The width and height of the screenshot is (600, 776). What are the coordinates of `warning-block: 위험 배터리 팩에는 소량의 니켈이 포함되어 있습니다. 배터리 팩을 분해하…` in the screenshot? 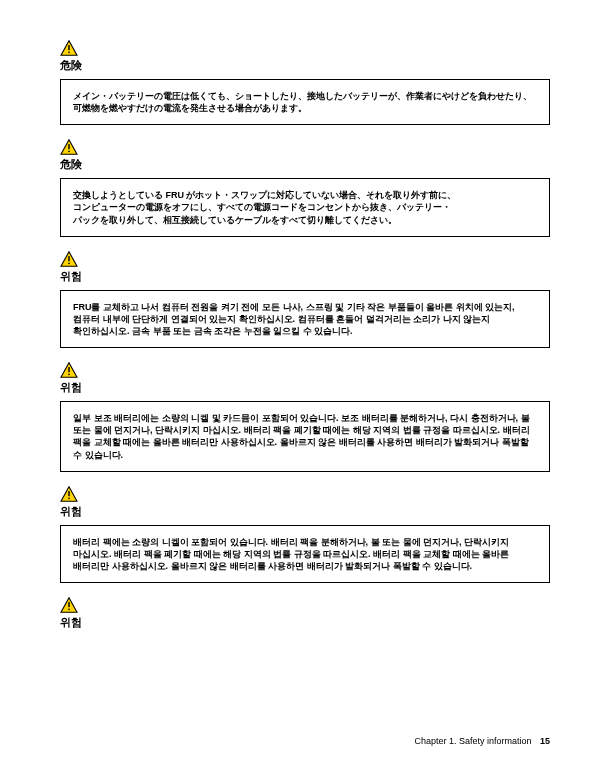 It's located at (305, 534).